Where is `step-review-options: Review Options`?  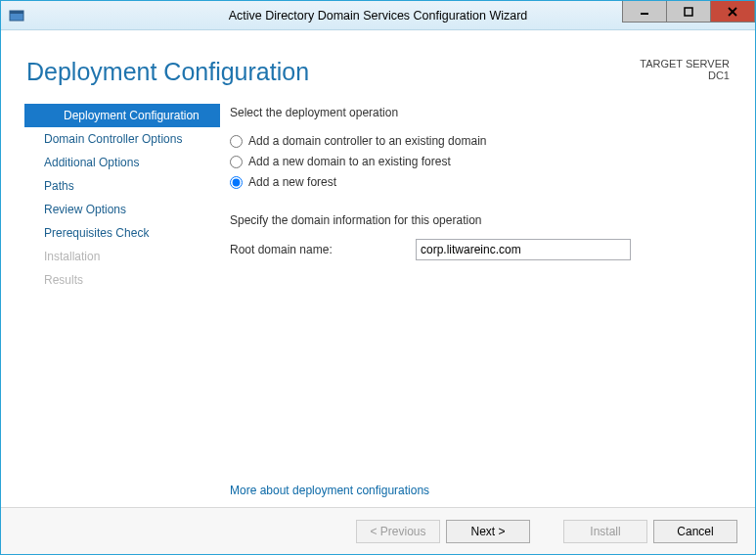 step-review-options: Review Options is located at coordinates (112, 209).